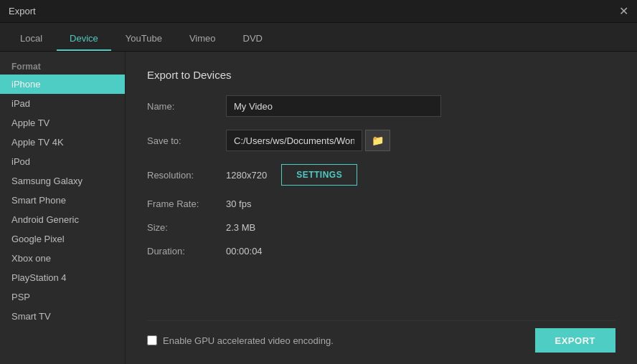 Image resolution: width=637 pixels, height=364 pixels. Describe the element at coordinates (318, 37) in the screenshot. I see `tab-bar: Local Device YouTube Vimeo DVD` at that location.